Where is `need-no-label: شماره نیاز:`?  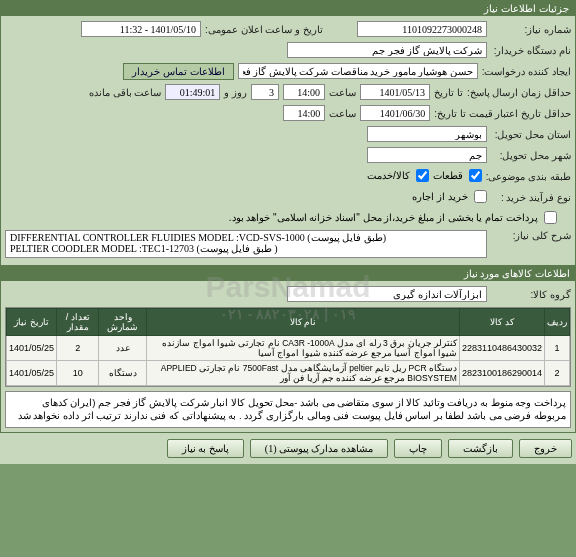 need-no-label: شماره نیاز: is located at coordinates (531, 30).